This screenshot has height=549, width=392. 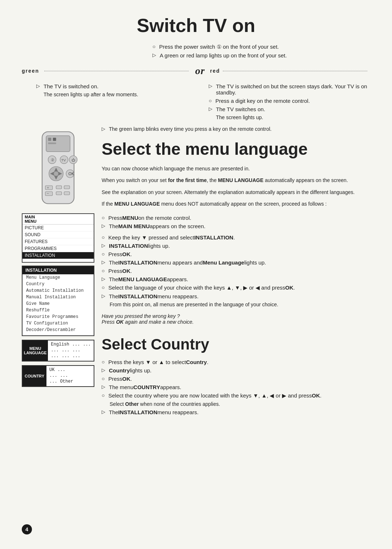 I want to click on green-red-bar: green or red, so click(x=196, y=71).